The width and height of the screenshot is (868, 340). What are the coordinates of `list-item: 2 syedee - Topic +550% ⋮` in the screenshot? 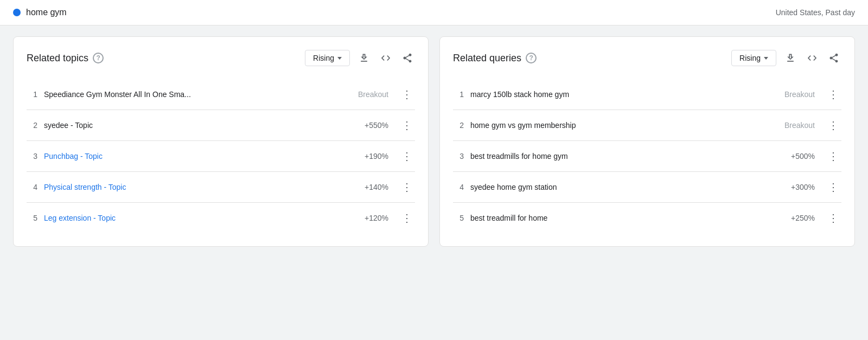 It's located at (221, 126).